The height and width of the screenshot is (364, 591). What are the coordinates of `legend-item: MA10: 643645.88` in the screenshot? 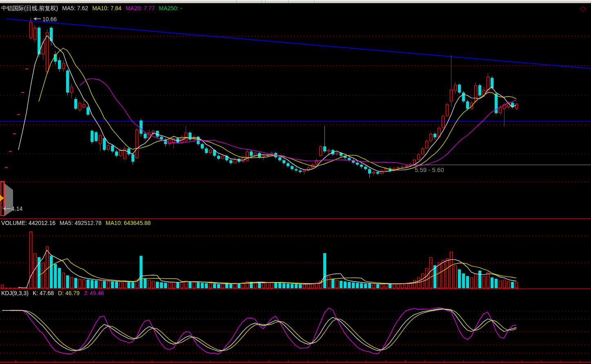 It's located at (128, 223).